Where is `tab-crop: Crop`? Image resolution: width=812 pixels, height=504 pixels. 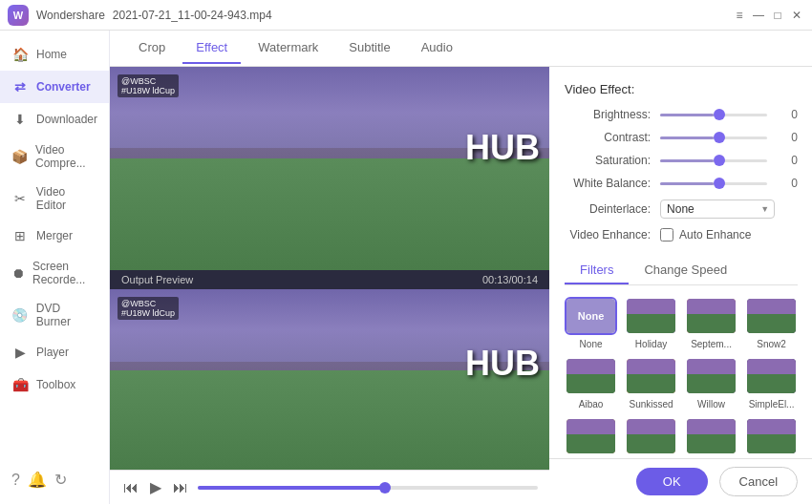 tab-crop: Crop is located at coordinates (152, 48).